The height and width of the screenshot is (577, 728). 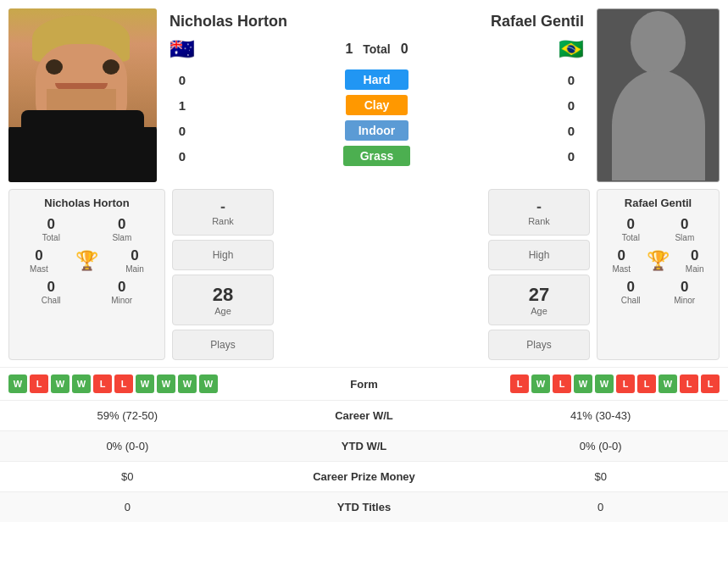 What do you see at coordinates (122, 287) in the screenshot?
I see `left-minor: 0` at bounding box center [122, 287].